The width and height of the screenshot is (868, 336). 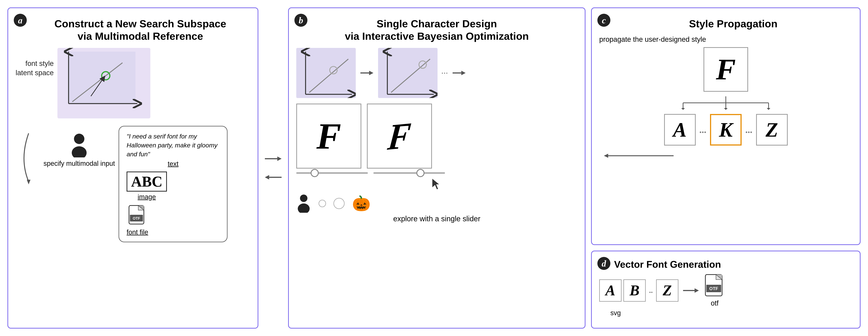 I want to click on font-label: font file, so click(x=137, y=232).